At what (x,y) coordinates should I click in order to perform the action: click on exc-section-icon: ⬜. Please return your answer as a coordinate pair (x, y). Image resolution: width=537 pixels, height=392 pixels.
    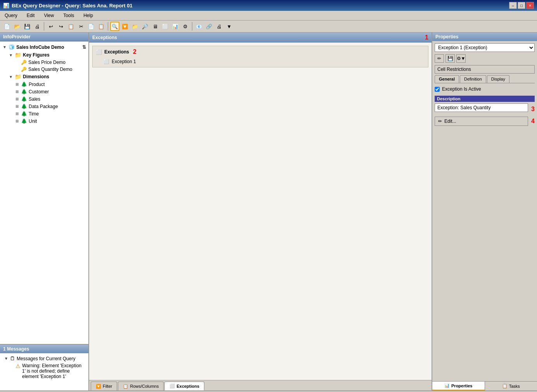
    Looking at the image, I should click on (99, 52).